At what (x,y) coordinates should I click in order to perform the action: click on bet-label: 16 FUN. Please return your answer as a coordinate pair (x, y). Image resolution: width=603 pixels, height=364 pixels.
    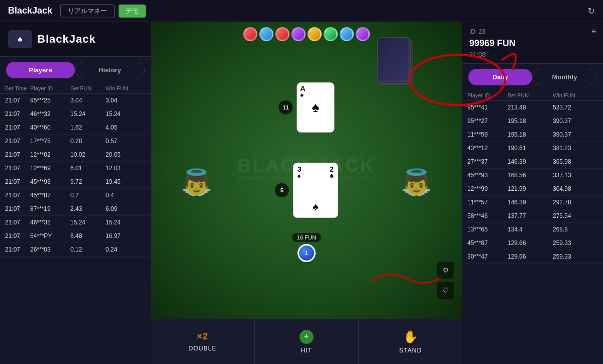
    Looking at the image, I should click on (307, 237).